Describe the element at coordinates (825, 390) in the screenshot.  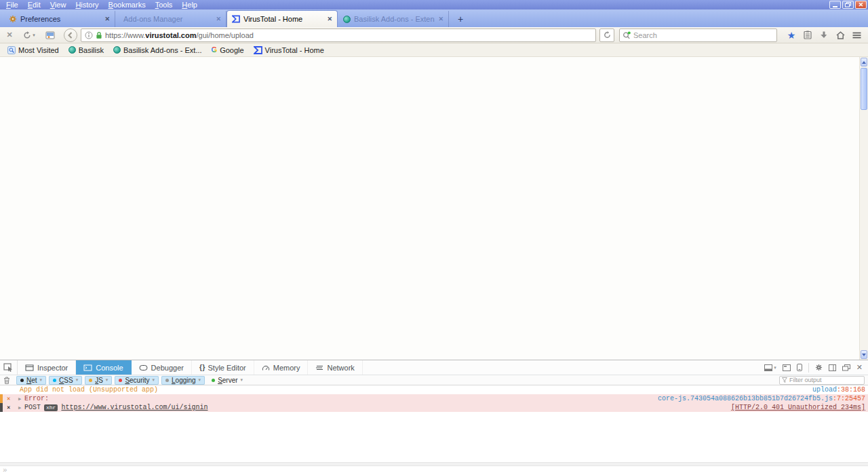
I see `source-file: upload` at that location.